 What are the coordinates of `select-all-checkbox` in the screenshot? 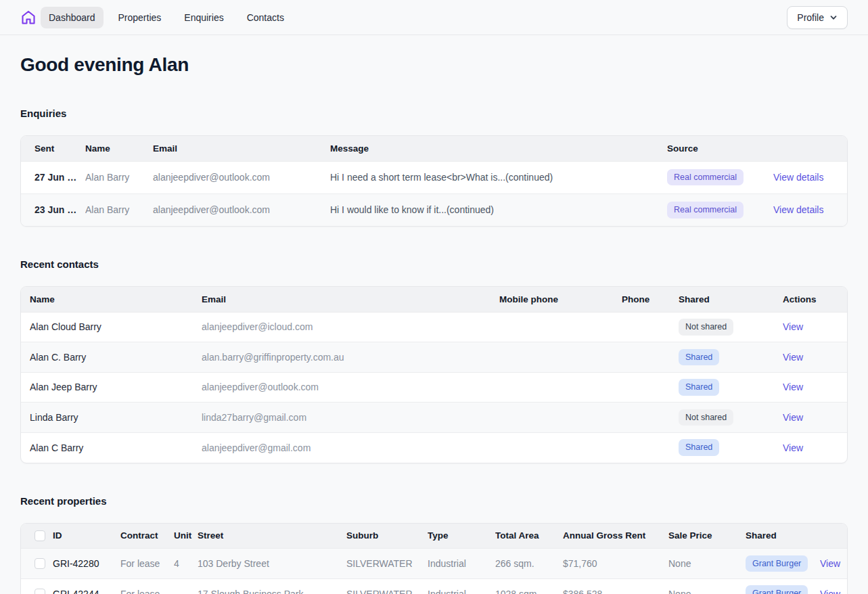 It's located at (40, 536).